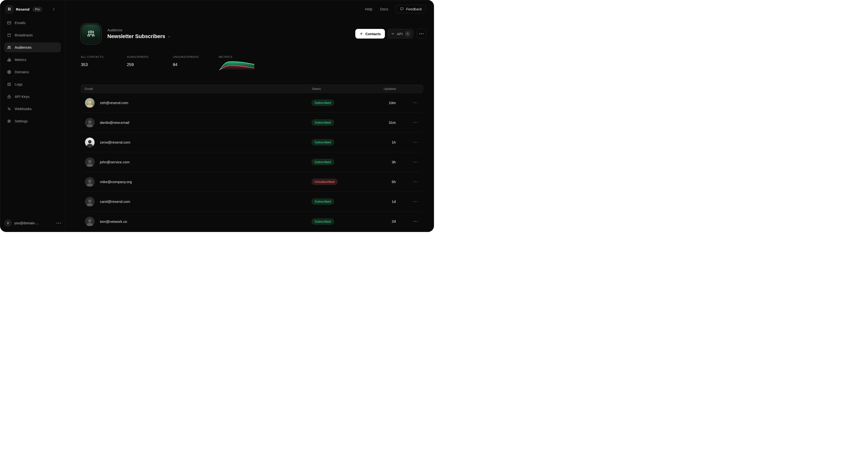 The height and width of the screenshot is (464, 868). What do you see at coordinates (252, 103) in the screenshot?
I see `table-row: zeh@resend.com Subscribed 10m` at bounding box center [252, 103].